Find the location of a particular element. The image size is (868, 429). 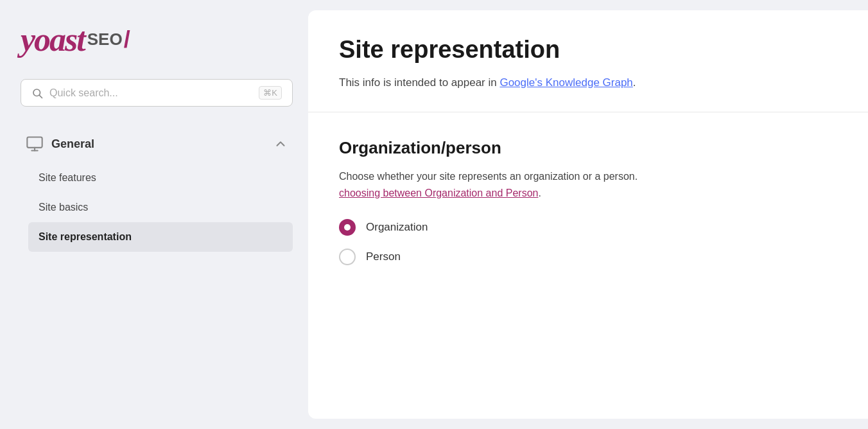

nav-items: Site features Site basics Site represent… is located at coordinates (157, 207).